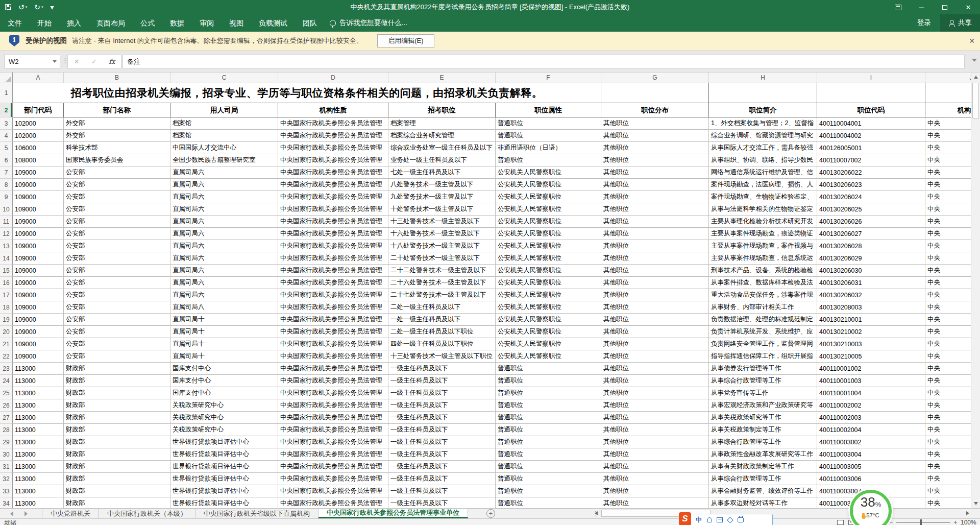 The width and height of the screenshot is (980, 525). Describe the element at coordinates (976, 504) in the screenshot. I see `scroll-down-button` at that location.